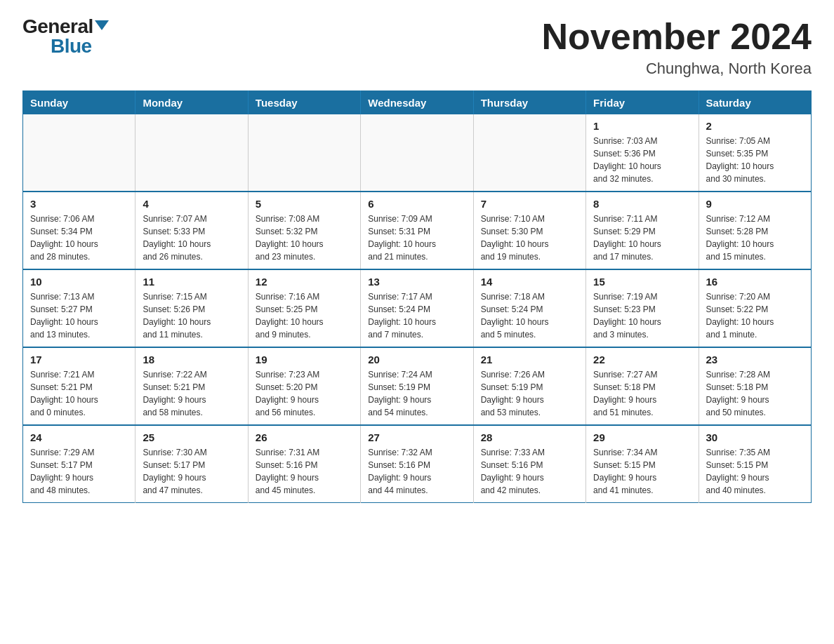 Image resolution: width=834 pixels, height=644 pixels. What do you see at coordinates (79, 359) in the screenshot?
I see `day-number: 17` at bounding box center [79, 359].